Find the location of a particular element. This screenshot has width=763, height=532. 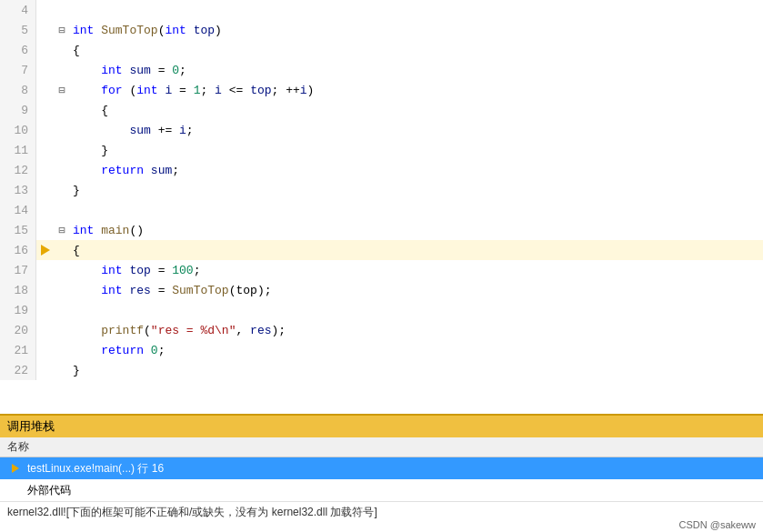

line-number: 16 is located at coordinates (18, 250).